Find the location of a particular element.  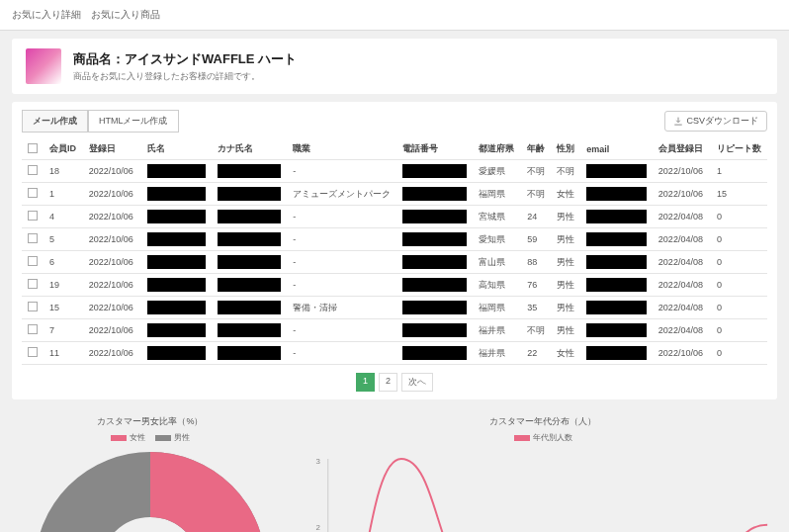

cell-age: 24 is located at coordinates (536, 218).